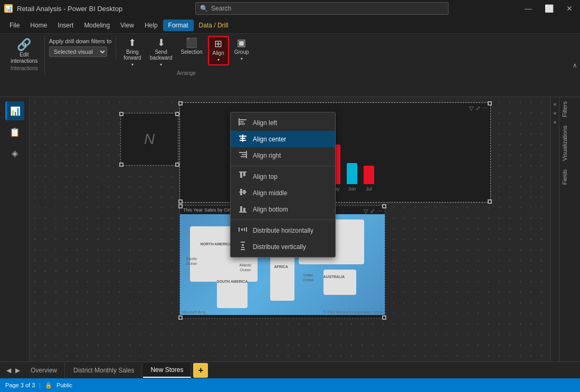 The image size is (580, 392). Describe the element at coordinates (121, 165) in the screenshot. I see `handle-bl2` at that location.